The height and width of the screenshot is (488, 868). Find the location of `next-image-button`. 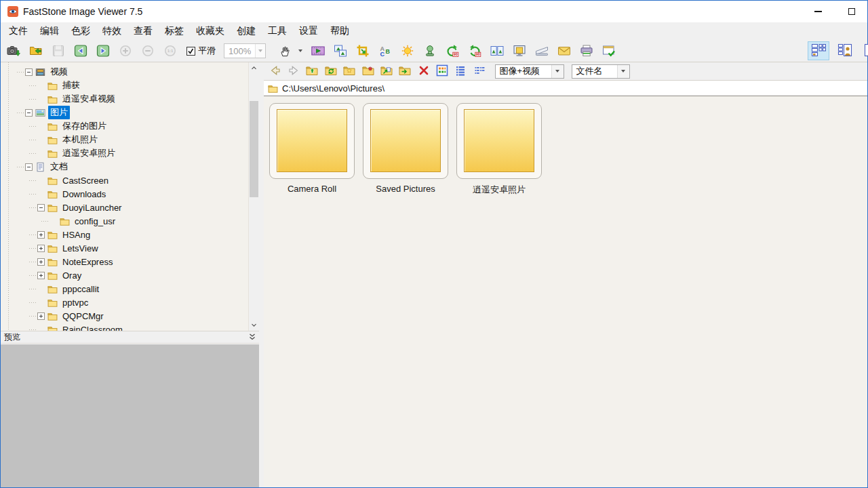

next-image-button is located at coordinates (103, 51).